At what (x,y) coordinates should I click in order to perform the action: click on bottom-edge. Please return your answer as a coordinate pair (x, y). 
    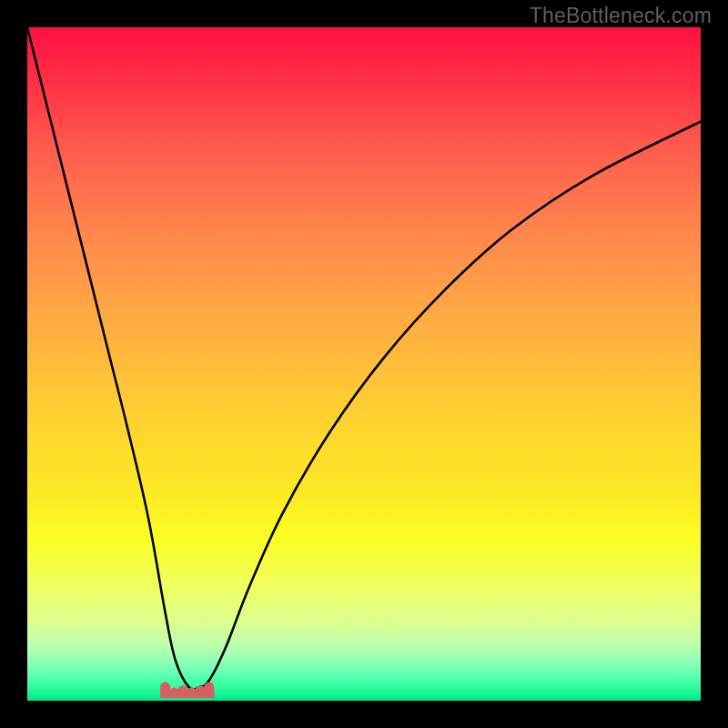
    Looking at the image, I should click on (364, 699).